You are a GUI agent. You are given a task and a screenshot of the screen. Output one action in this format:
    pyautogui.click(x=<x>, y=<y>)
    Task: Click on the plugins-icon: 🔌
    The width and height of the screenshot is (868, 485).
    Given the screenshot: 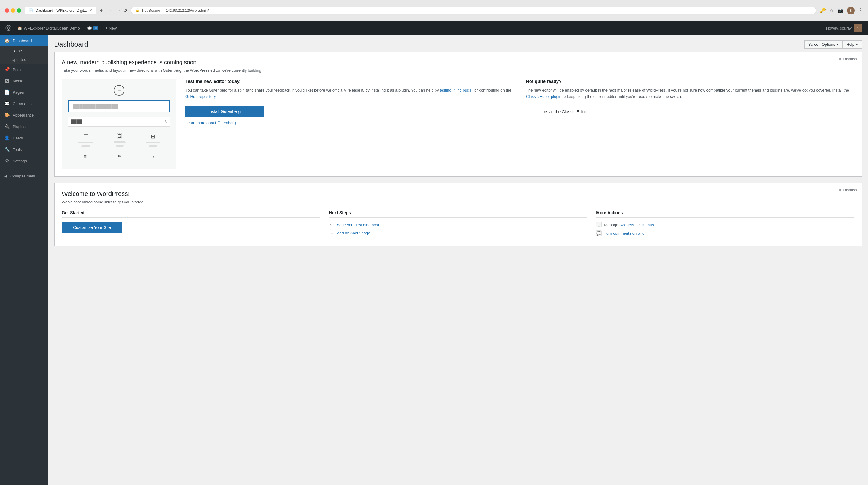 What is the action you would take?
    pyautogui.click(x=7, y=127)
    